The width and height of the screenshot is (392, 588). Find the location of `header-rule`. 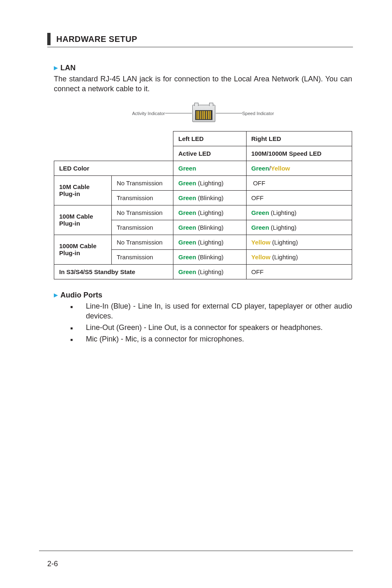

header-rule is located at coordinates (200, 47).